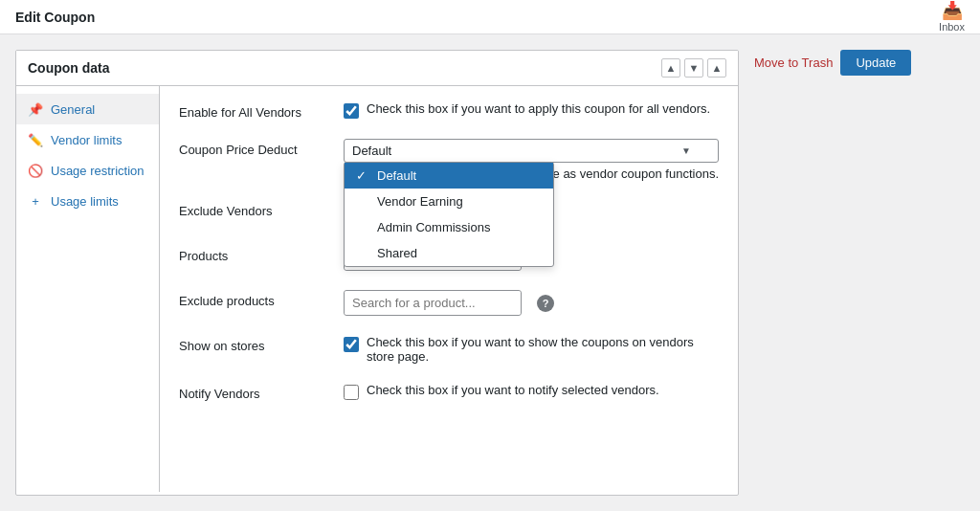 The height and width of the screenshot is (511, 980). Describe the element at coordinates (86, 140) in the screenshot. I see `sidebar-label-vendor-limits: Vendor limits` at that location.